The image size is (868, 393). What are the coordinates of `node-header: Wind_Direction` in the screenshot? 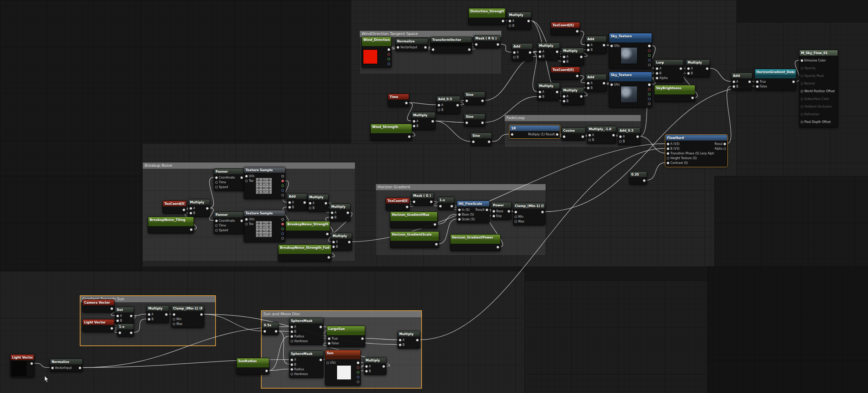 It's located at (377, 40).